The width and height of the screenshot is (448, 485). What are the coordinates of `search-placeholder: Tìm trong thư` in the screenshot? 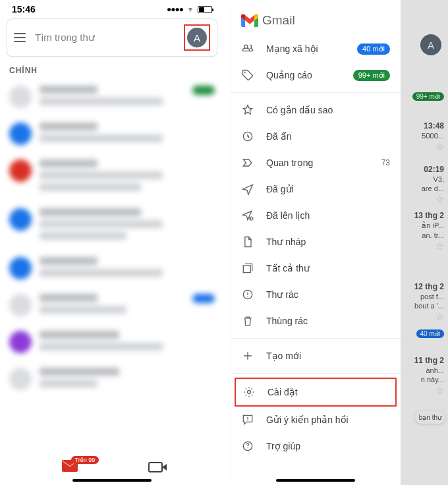 It's located at (105, 38).